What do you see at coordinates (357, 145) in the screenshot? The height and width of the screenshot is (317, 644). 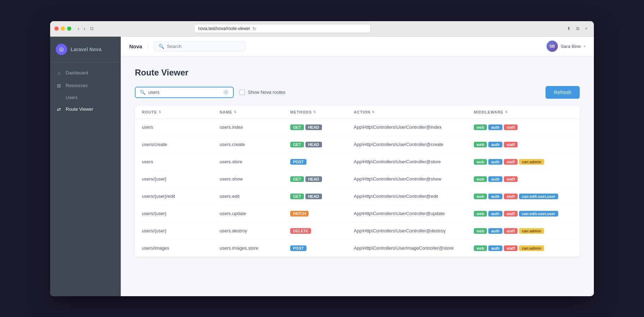 I see `table-row: users/create users.create GET HEAD App\H…` at bounding box center [357, 145].